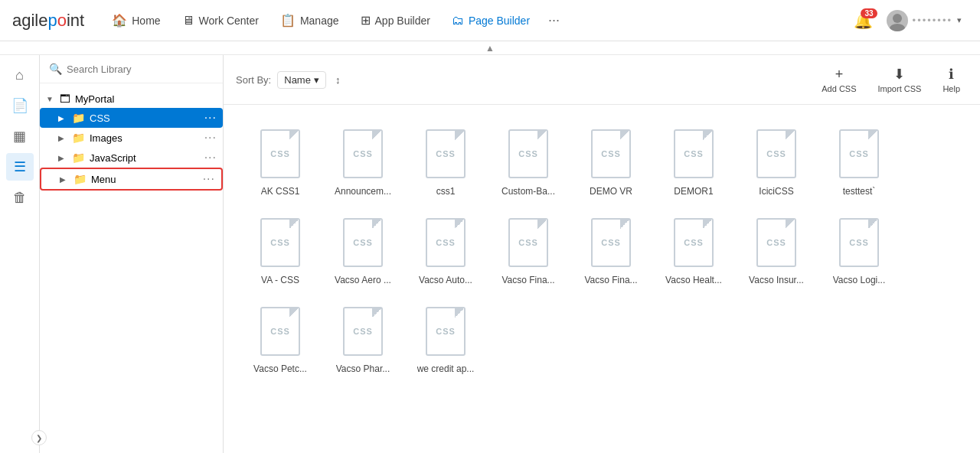 The height and width of the screenshot is (453, 980). Describe the element at coordinates (859, 161) in the screenshot. I see `file-item-testtest: CSS testtest`` at that location.